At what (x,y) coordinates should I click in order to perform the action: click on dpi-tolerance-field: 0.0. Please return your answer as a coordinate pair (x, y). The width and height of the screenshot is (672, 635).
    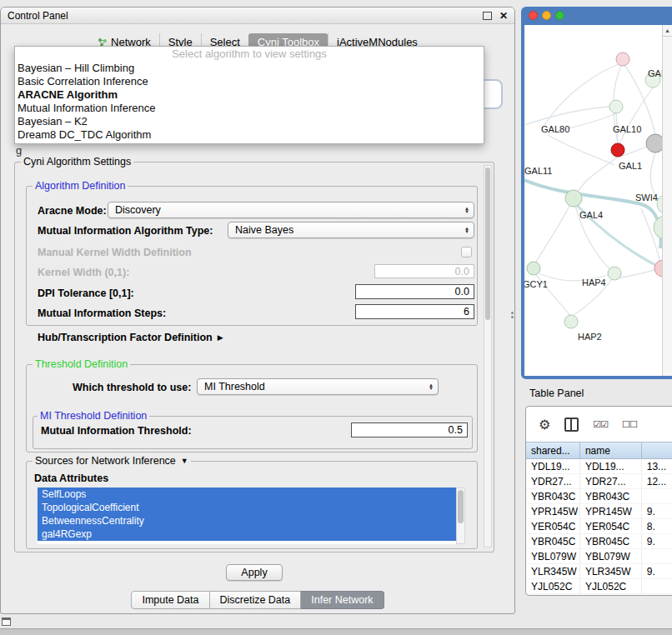
    Looking at the image, I should click on (415, 292).